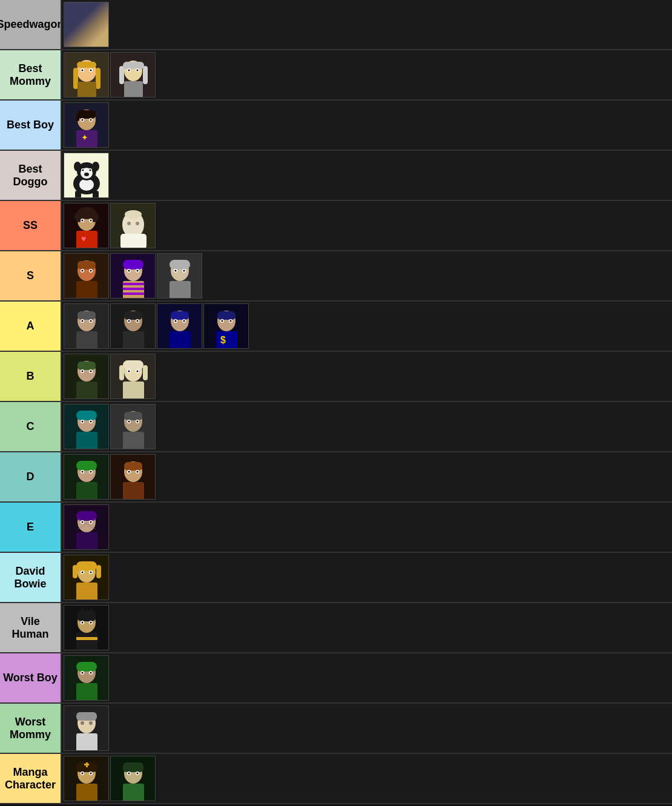 The height and width of the screenshot is (806, 672). What do you see at coordinates (30, 225) in the screenshot?
I see `tier-label-ss: SS` at bounding box center [30, 225].